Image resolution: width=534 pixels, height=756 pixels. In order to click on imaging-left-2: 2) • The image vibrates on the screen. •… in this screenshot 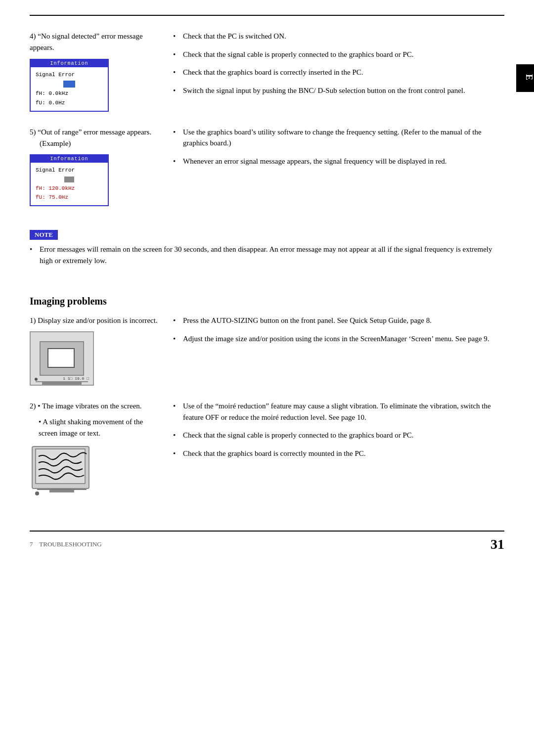, I will do `click(94, 453)`.